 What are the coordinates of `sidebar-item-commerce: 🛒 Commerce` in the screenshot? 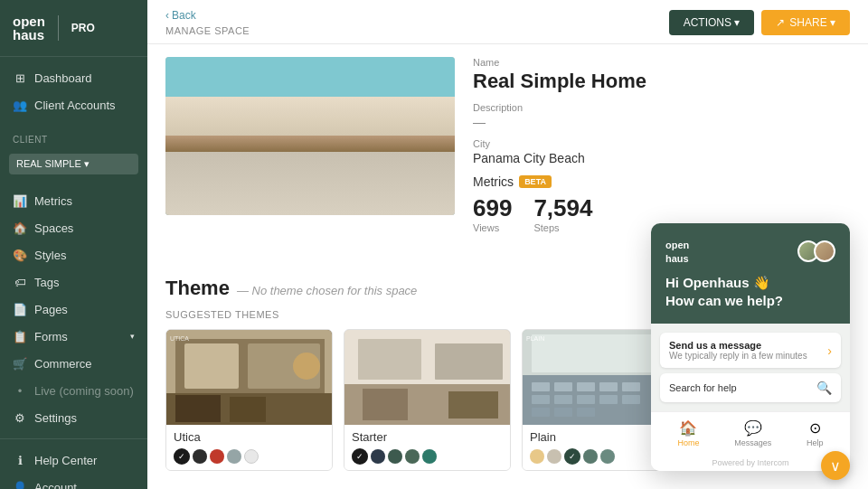 It's located at (74, 363).